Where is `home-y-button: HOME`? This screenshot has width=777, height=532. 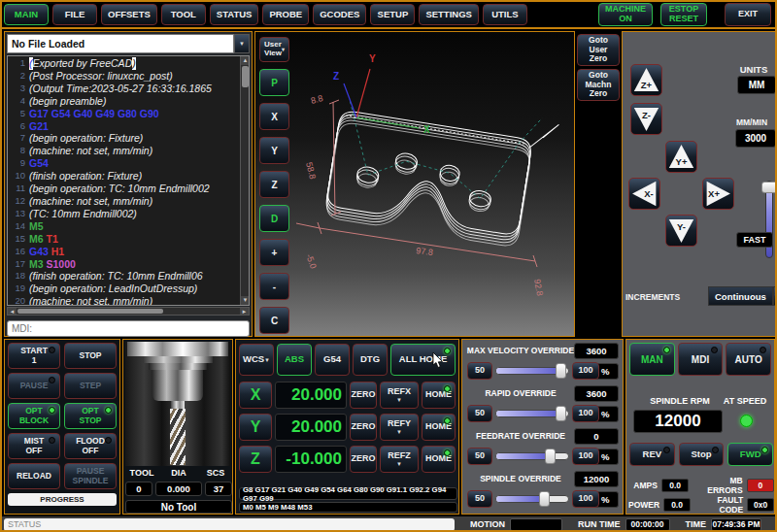 home-y-button: HOME is located at coordinates (439, 427).